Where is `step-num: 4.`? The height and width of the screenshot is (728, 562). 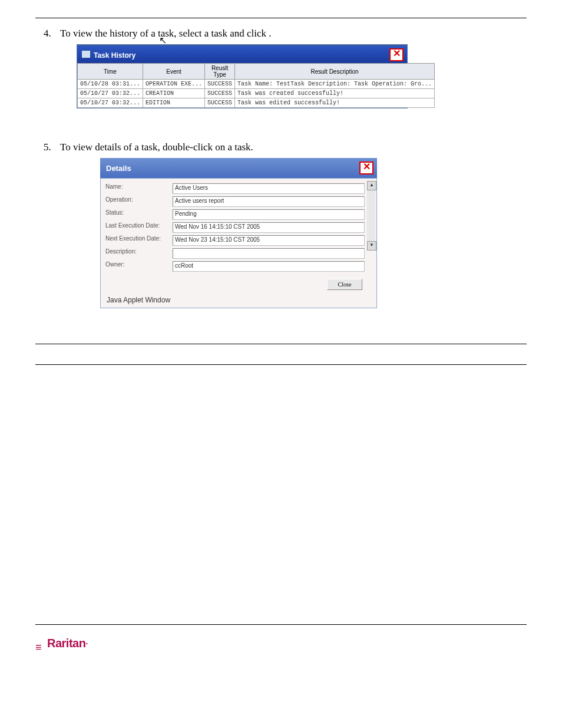
step-num: 4. is located at coordinates (52, 34).